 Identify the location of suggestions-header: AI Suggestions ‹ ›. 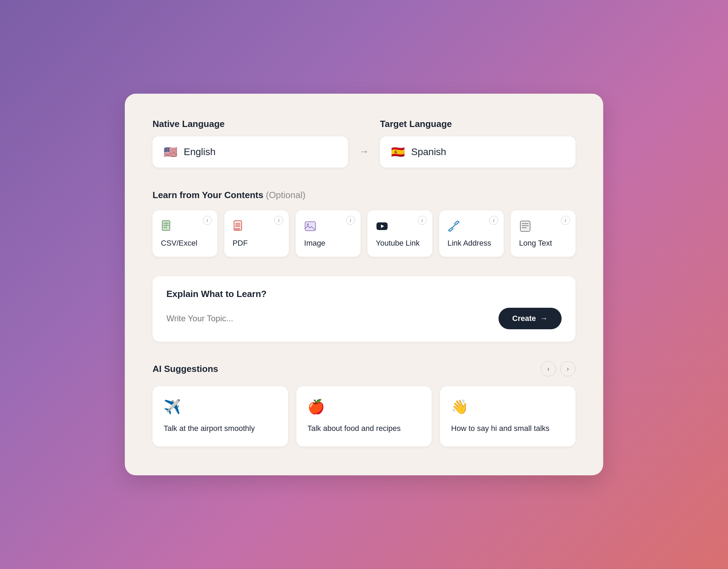
(364, 369).